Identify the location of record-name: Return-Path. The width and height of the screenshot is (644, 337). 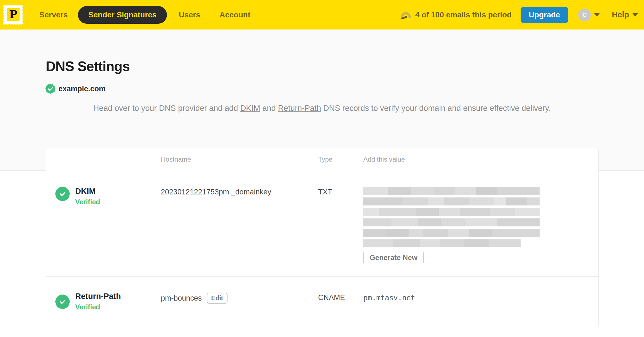
(98, 296).